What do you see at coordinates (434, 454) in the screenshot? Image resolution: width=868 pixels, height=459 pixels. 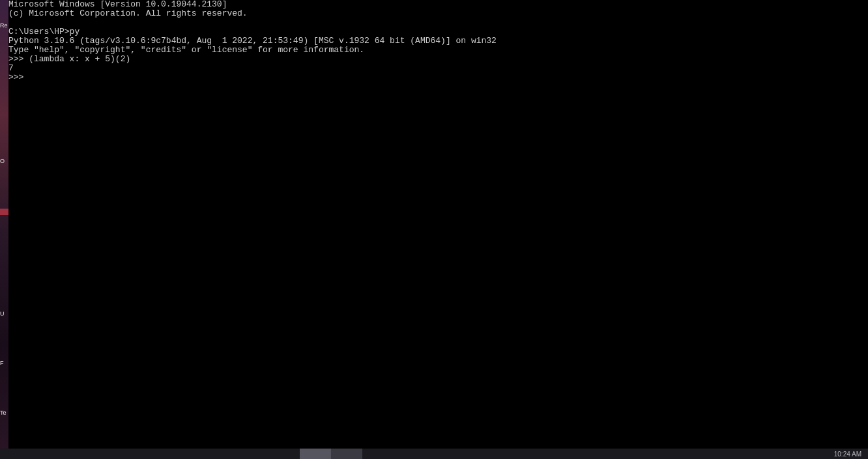 I see `taskbar: 10:24 AM` at bounding box center [434, 454].